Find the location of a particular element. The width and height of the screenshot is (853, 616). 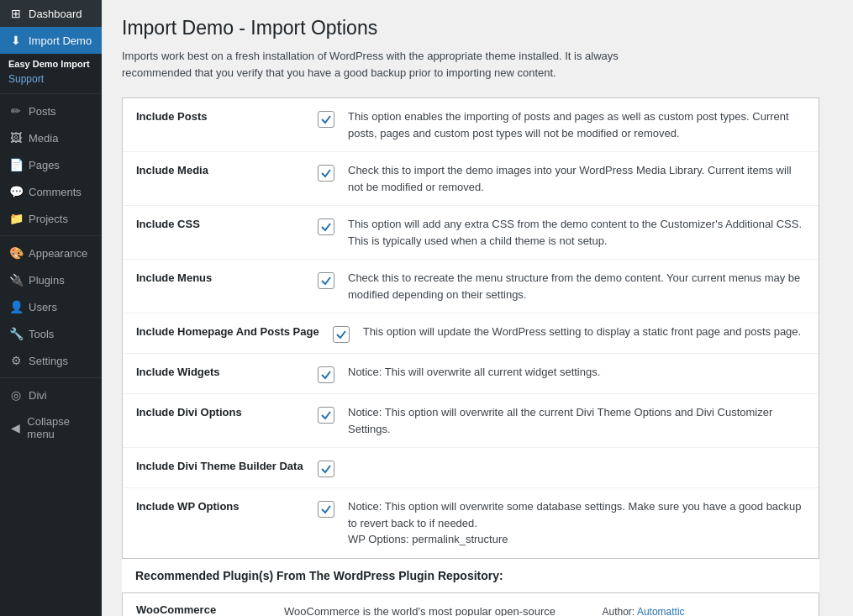

sidebar-item-divi: ◎ Divi is located at coordinates (50, 395).